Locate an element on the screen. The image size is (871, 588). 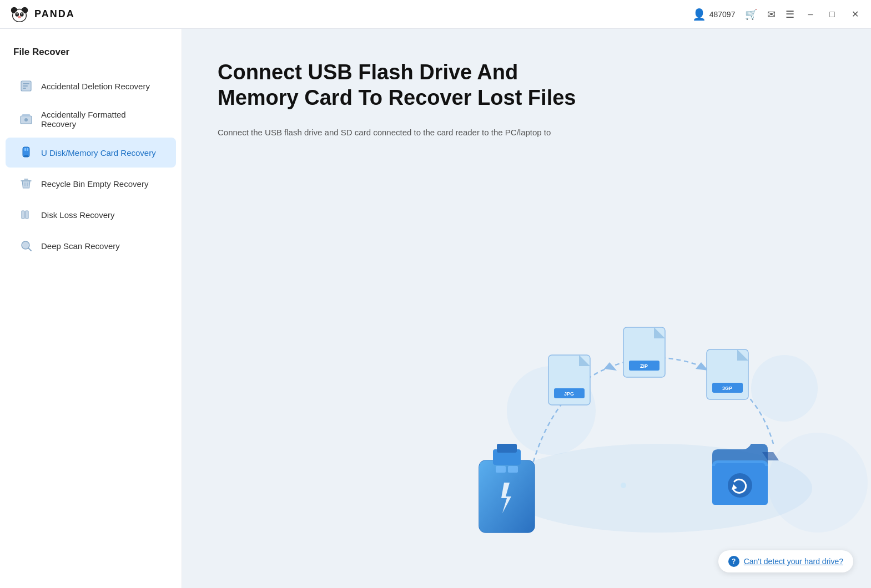
titlebar: PANDA 👤 487097 🛒 ✉ ☰ – □ ✕ is located at coordinates (435, 14).